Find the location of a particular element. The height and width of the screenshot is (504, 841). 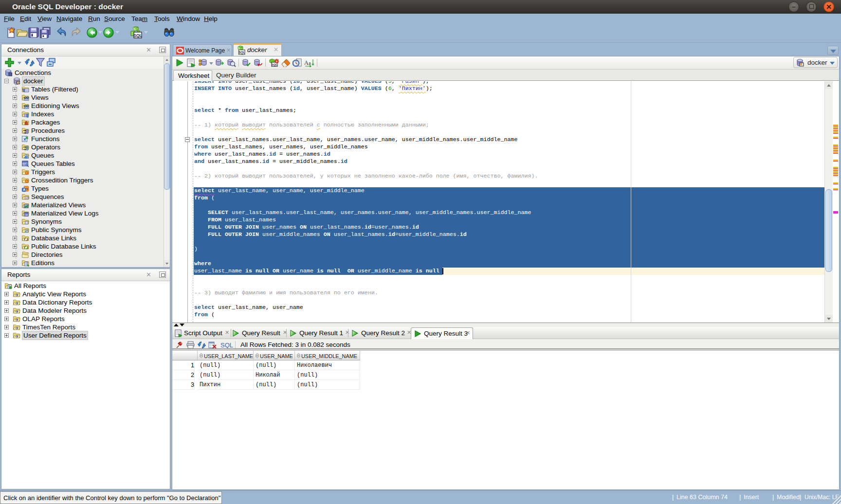

svg-text: x is located at coordinates (25, 139).